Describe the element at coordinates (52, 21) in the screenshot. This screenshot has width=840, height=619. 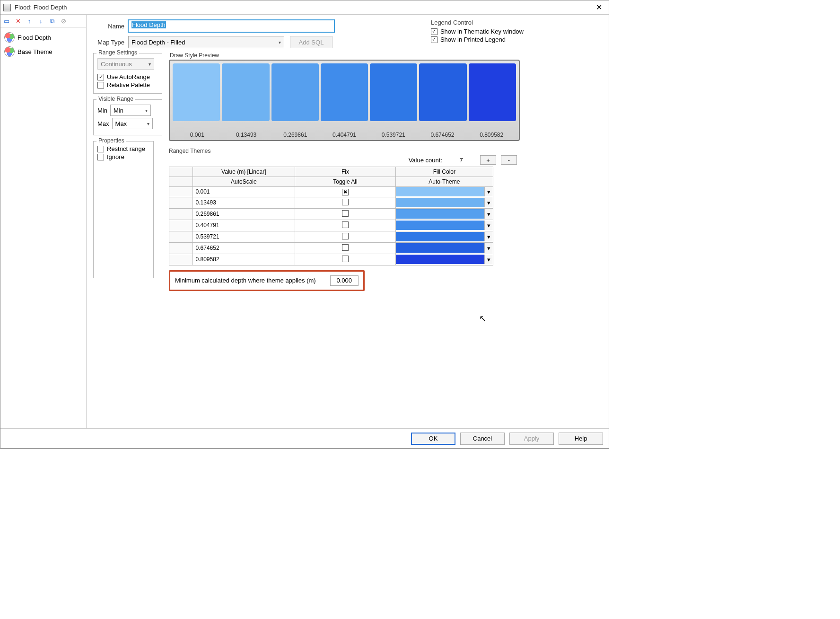
I see `copy-icon: ⧉` at that location.